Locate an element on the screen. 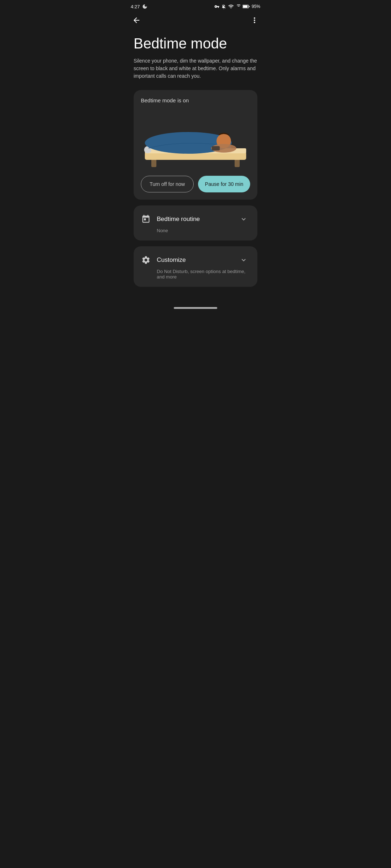 The width and height of the screenshot is (391, 868). more-options-button is located at coordinates (255, 21).